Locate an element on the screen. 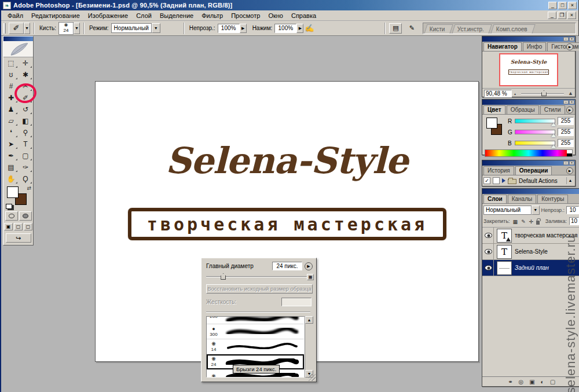 This screenshot has height=392, width=579. menu-window: Окно is located at coordinates (276, 16).